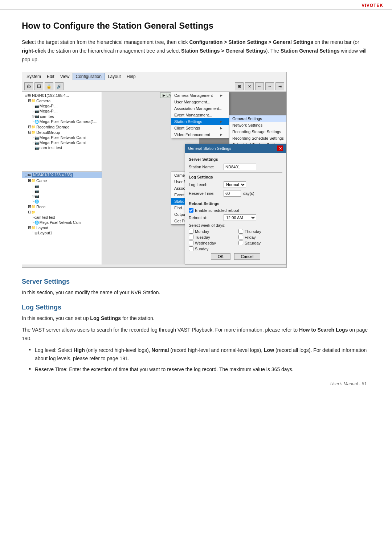  Describe the element at coordinates (62, 191) in the screenshot. I see `tree-item-cam-b2: ├ 📷` at that location.